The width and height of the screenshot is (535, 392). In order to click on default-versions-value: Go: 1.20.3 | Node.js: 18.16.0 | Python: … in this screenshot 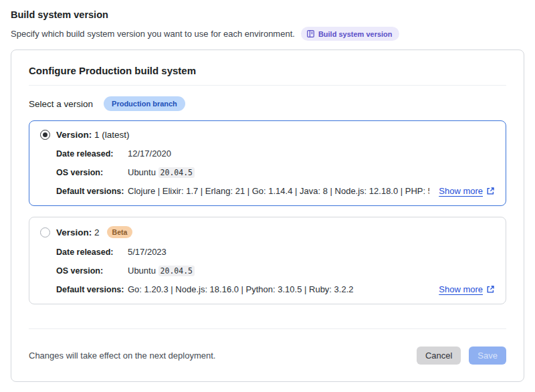, I will do `click(278, 289)`.